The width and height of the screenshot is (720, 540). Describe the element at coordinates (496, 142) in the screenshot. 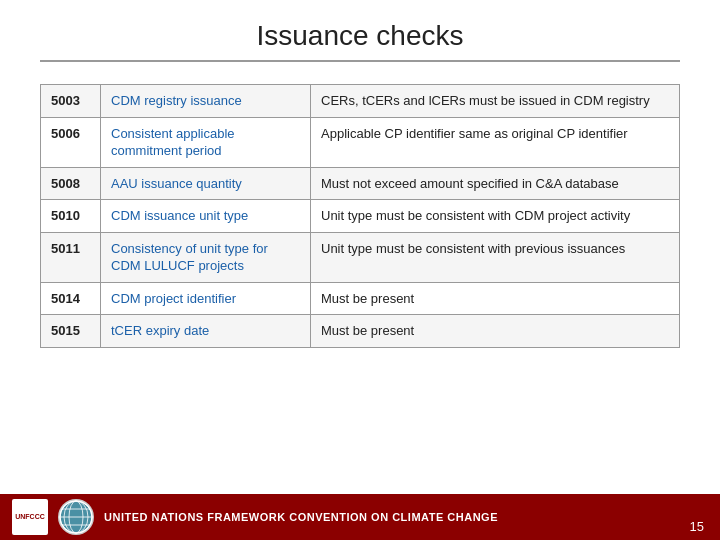

I see `row-rule: Applicable CP identifier same as origina…` at that location.